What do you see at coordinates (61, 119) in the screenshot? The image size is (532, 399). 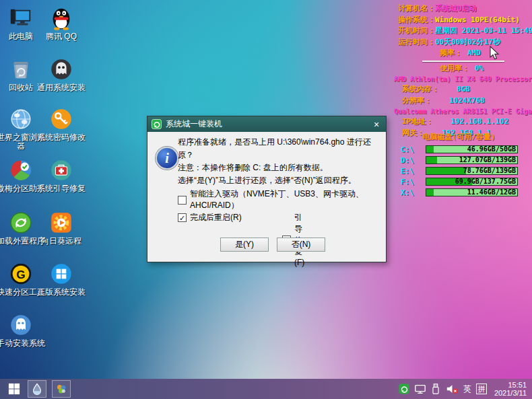 I see `password-key-icon` at bounding box center [61, 119].